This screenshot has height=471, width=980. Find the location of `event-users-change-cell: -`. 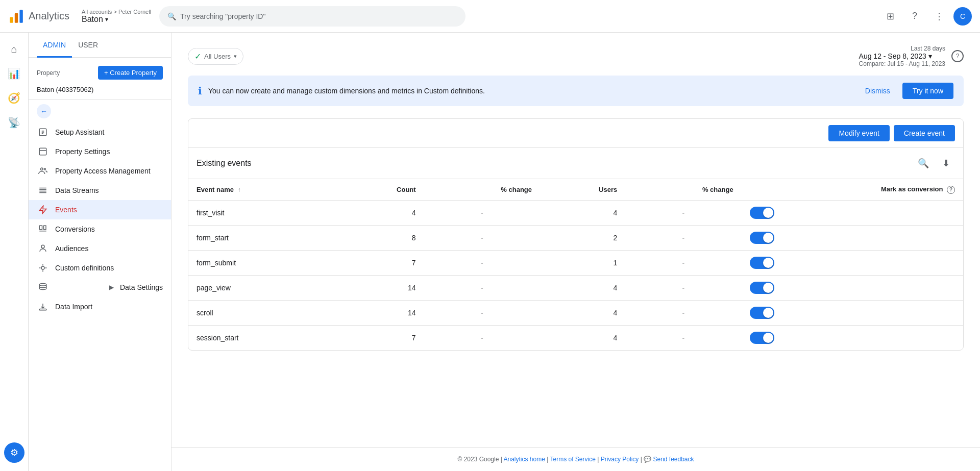

event-users-change-cell: - is located at coordinates (683, 288).